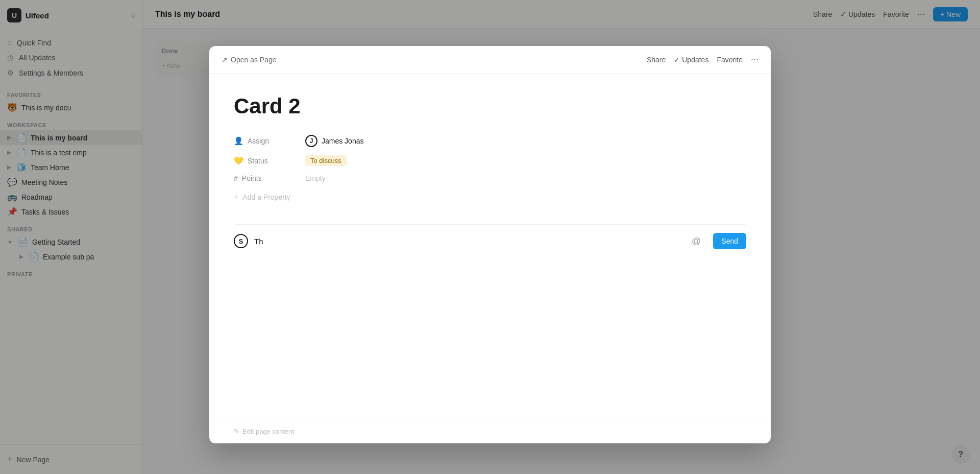 The image size is (980, 474). Describe the element at coordinates (702, 59) in the screenshot. I see `modal-header-actions: Share ✓ Updates Favorite ···` at that location.